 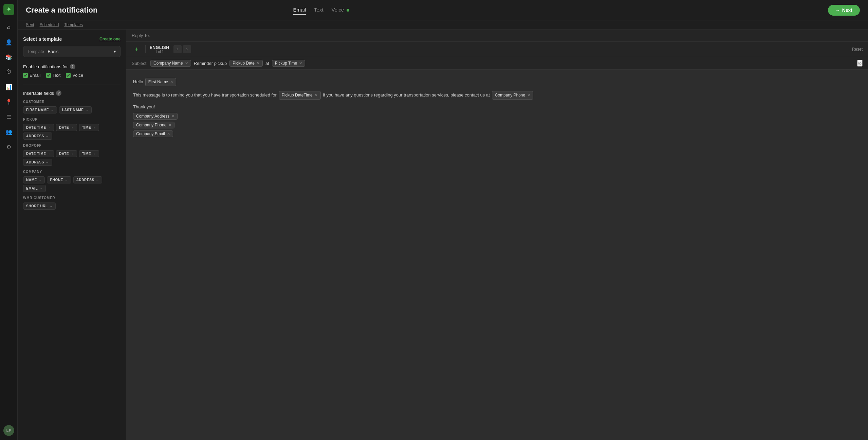 I want to click on field-btn-company-name: NAME →, so click(x=34, y=180).